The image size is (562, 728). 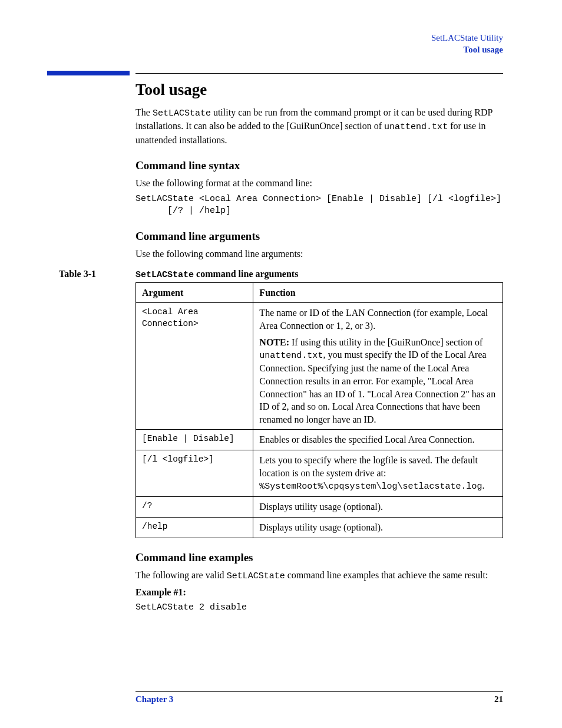 I want to click on fn-note: NOTE: If using this utility in the [GuiR…, so click(x=378, y=381).